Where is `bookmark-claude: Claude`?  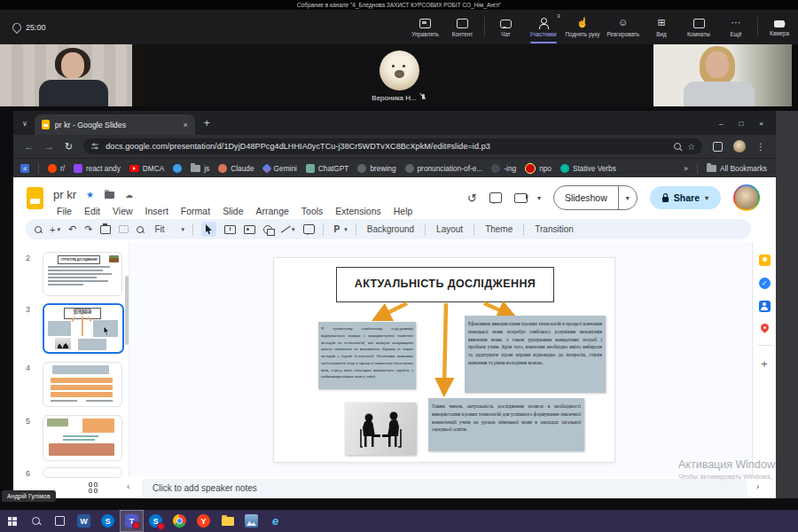 bookmark-claude: Claude is located at coordinates (236, 168).